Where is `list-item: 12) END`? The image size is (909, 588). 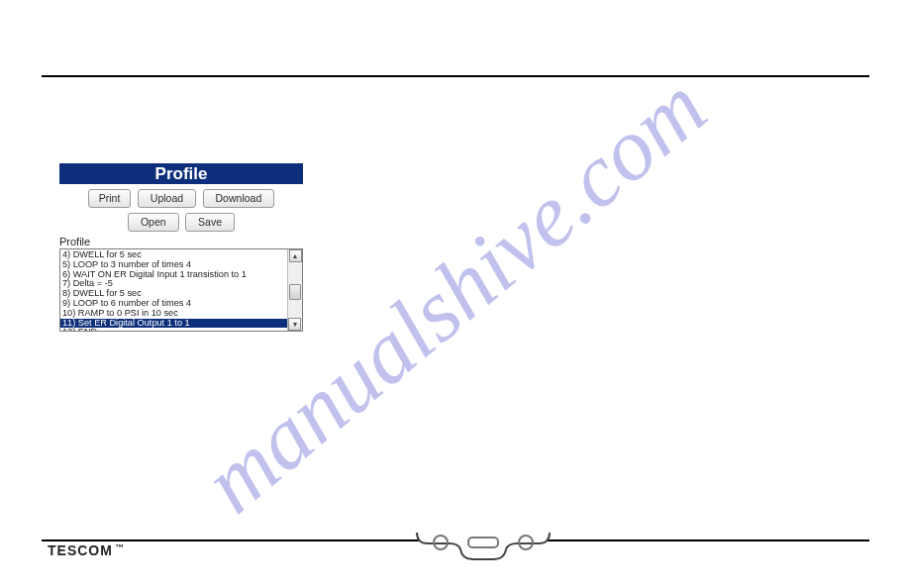
list-item: 12) END is located at coordinates (174, 330).